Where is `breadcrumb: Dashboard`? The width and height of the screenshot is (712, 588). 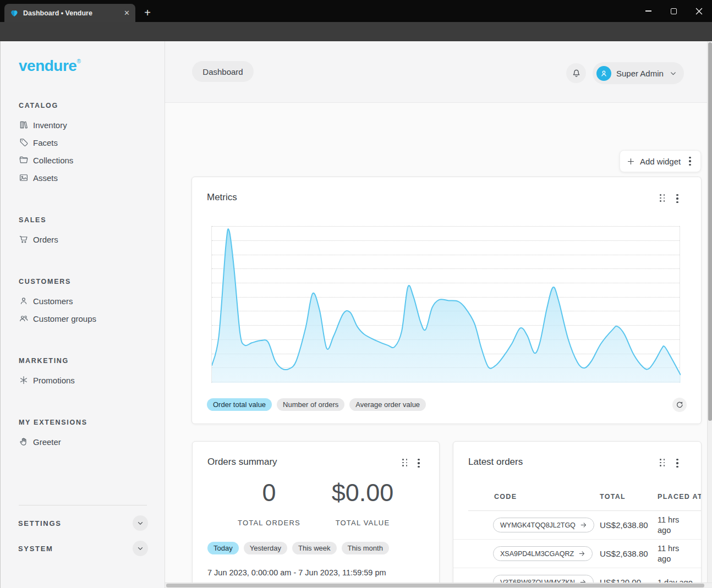 breadcrumb: Dashboard is located at coordinates (223, 72).